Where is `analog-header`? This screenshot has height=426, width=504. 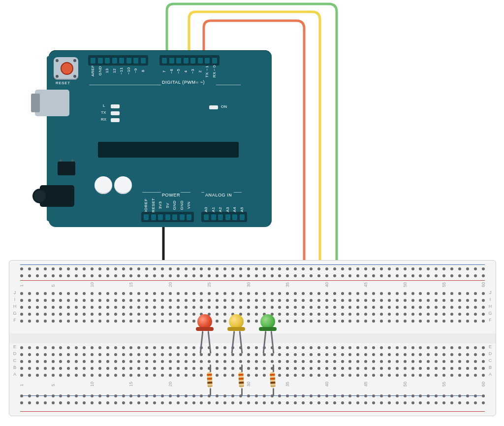 analog-header is located at coordinates (224, 217).